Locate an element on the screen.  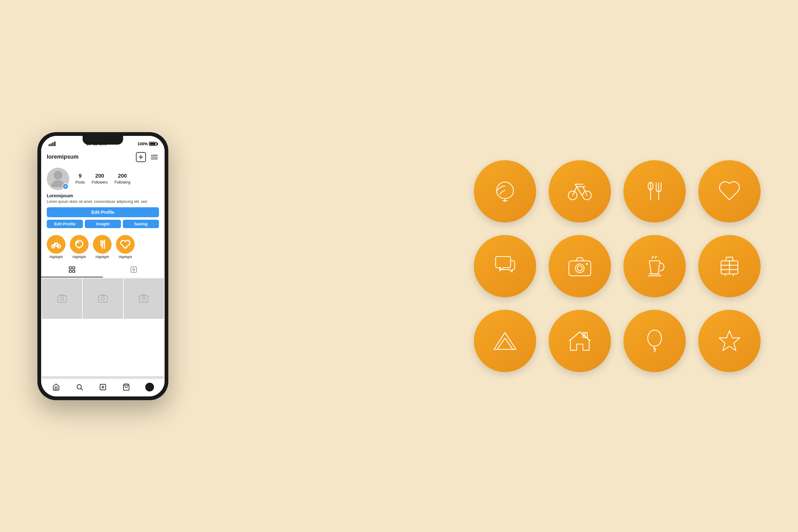
coffee-icon-large is located at coordinates (655, 266).